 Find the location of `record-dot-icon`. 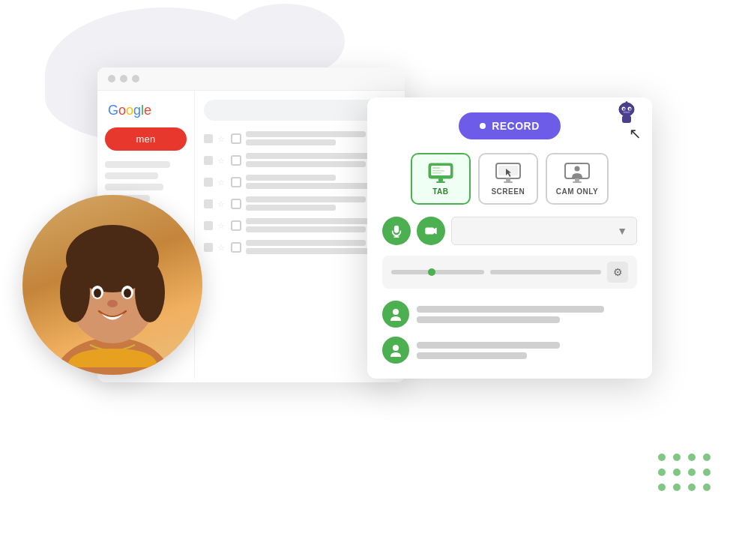

record-dot-icon is located at coordinates (483, 126).